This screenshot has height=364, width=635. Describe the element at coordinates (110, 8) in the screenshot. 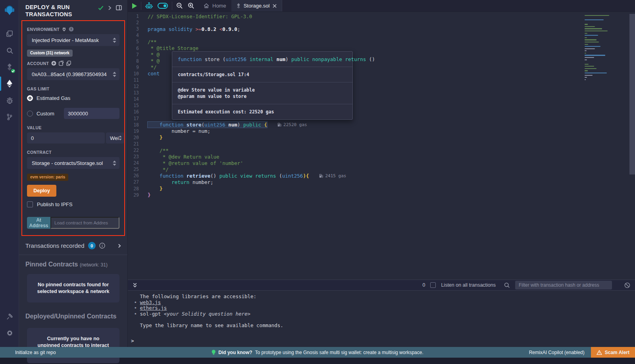

I see `panel-expand-chevron-icon` at that location.